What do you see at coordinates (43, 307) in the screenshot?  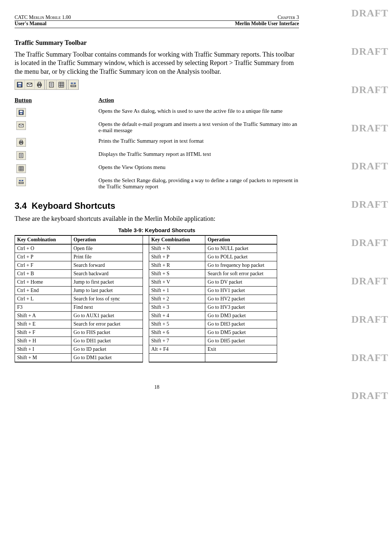 I see `cell-key1: F3` at bounding box center [43, 307].